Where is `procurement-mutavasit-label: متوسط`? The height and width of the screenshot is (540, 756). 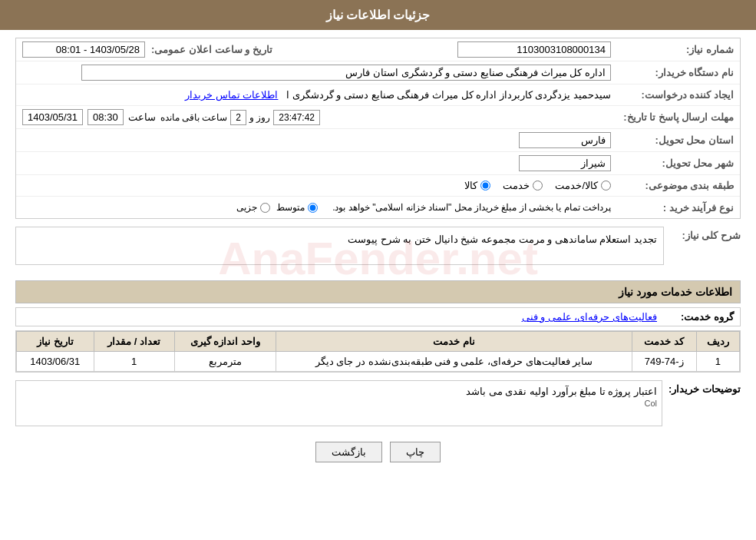
procurement-mutavasit-label: متوسط is located at coordinates (290, 207).